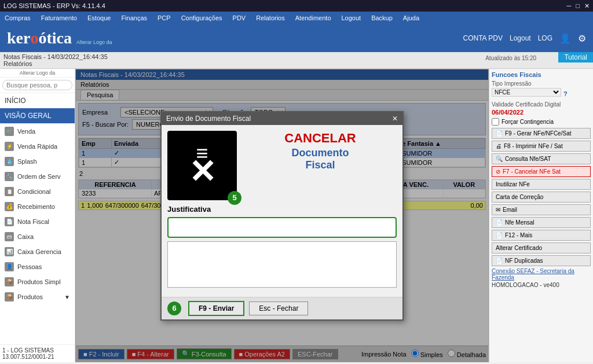 The width and height of the screenshot is (593, 364). I want to click on nav-venda: 🛒Venda, so click(37, 131).